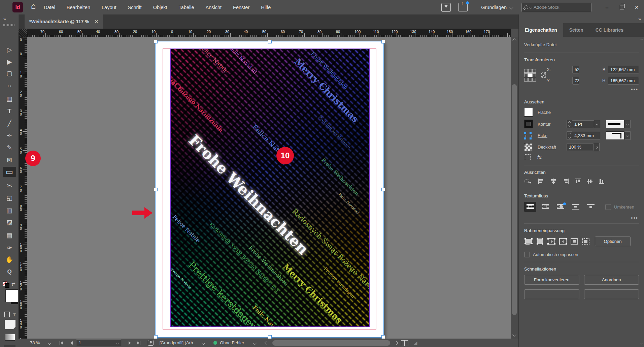  Describe the element at coordinates (255, 343) in the screenshot. I see `status-dropdown-icon` at that location.